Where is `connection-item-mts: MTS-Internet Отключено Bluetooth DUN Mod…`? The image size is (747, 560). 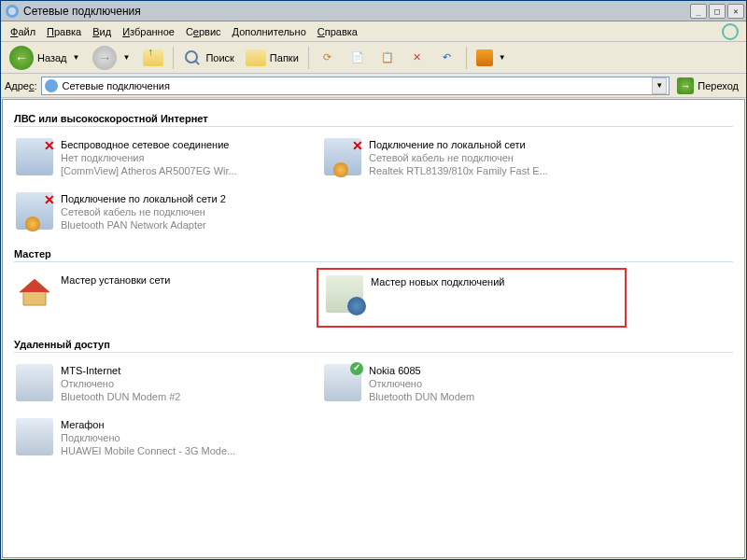 connection-item-mts: MTS-Internet Отключено Bluetooth DUN Mod… is located at coordinates (163, 384).